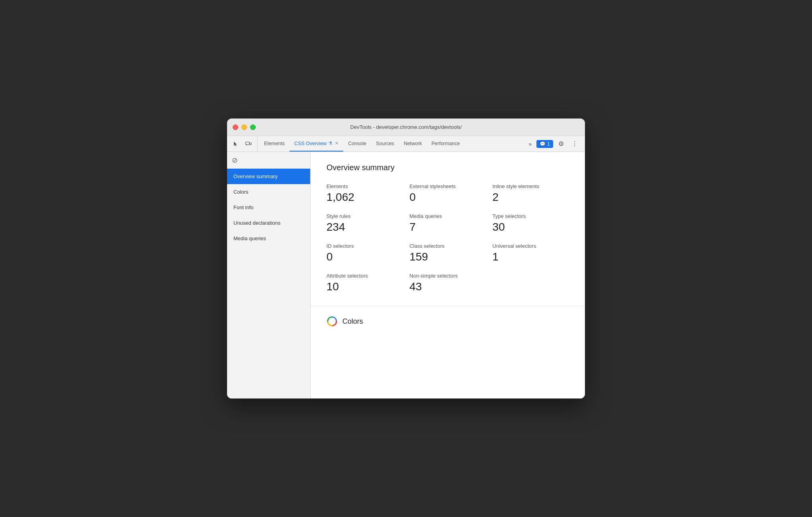  What do you see at coordinates (357, 144) in the screenshot?
I see `tab-console: Console` at bounding box center [357, 144].